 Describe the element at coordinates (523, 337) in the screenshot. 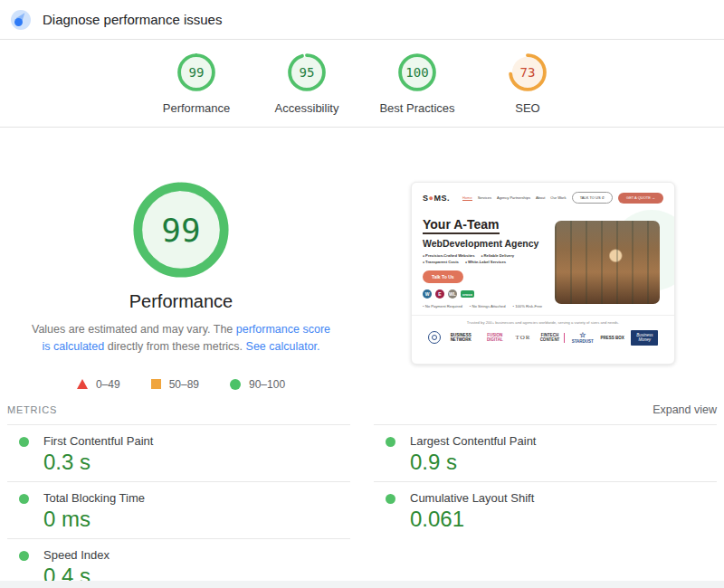

I see `tor-logo: TOR` at that location.